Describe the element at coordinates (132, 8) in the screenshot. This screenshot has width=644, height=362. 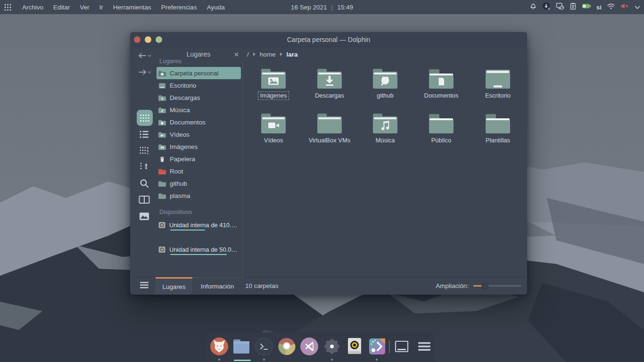
I see `menu-herramientas: Herramientas` at that location.